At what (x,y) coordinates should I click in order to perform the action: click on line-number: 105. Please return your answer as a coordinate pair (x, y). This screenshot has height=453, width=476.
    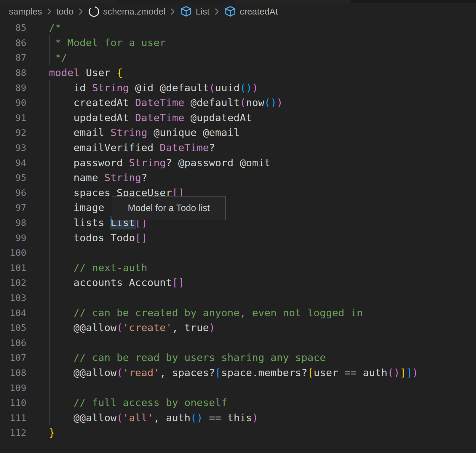
    Looking at the image, I should click on (13, 328).